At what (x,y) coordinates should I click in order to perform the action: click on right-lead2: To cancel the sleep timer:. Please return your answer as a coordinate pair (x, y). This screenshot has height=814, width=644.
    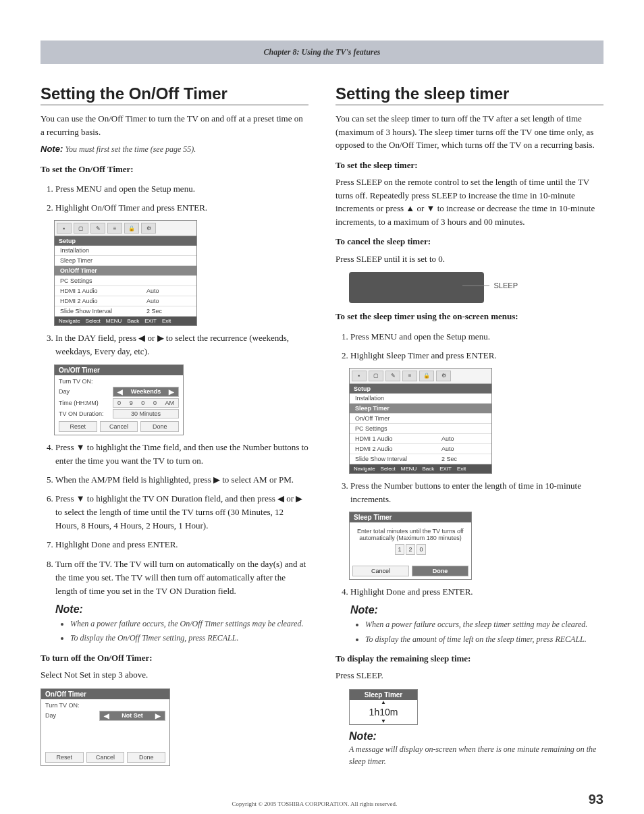
    Looking at the image, I should click on (470, 242).